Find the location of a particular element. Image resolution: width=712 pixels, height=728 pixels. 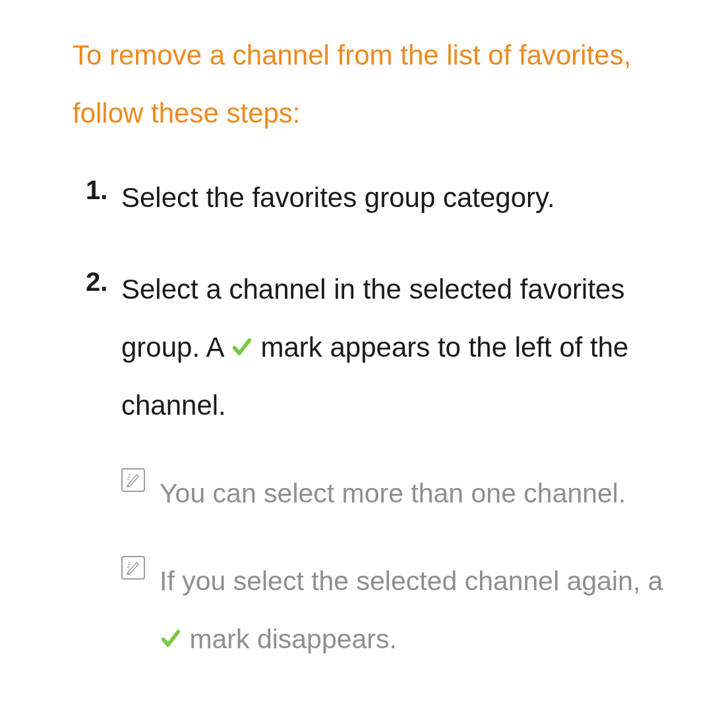

step-text: Select the favorites group category. is located at coordinates (400, 198).